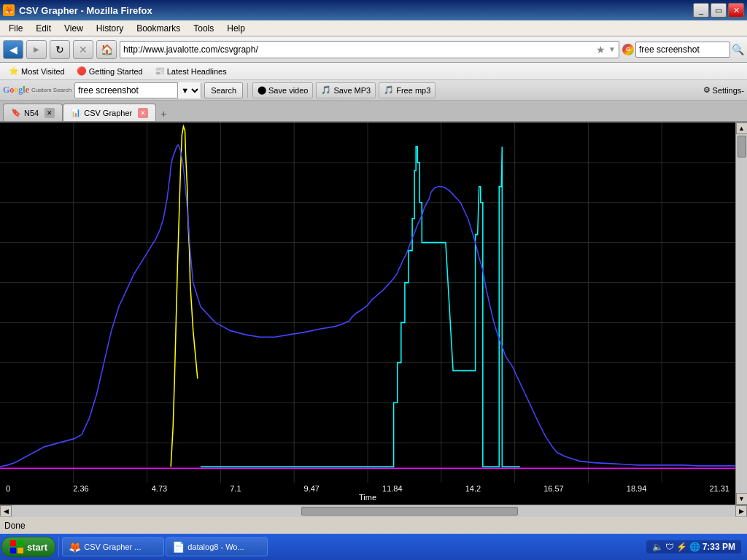 This screenshot has width=747, height=560. I want to click on clock: 7:33 PM, so click(719, 547).